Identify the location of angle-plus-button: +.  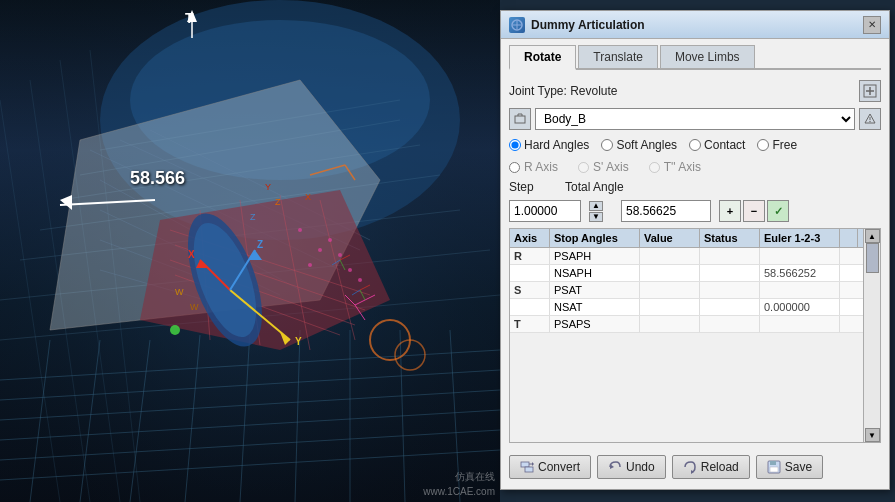
(730, 211).